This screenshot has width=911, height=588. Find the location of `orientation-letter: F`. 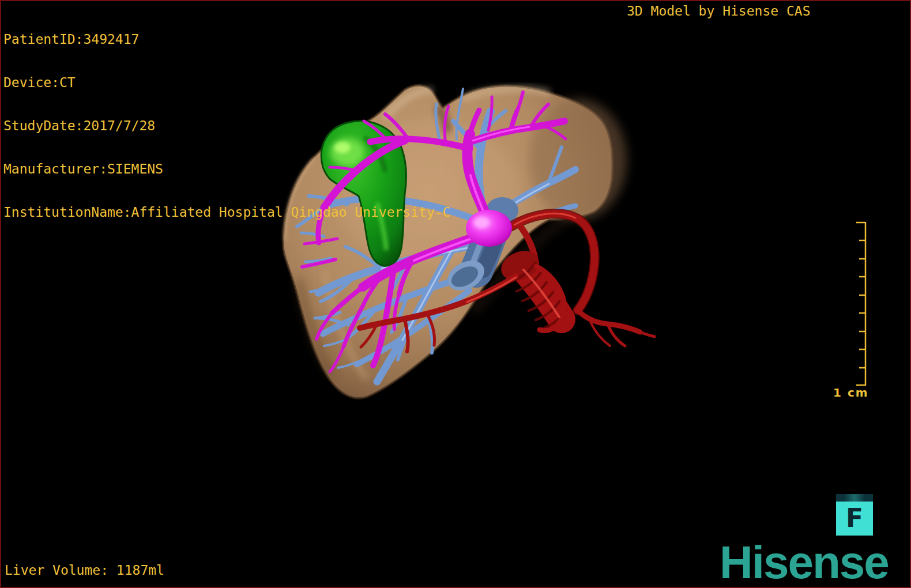

orientation-letter: F is located at coordinates (854, 519).